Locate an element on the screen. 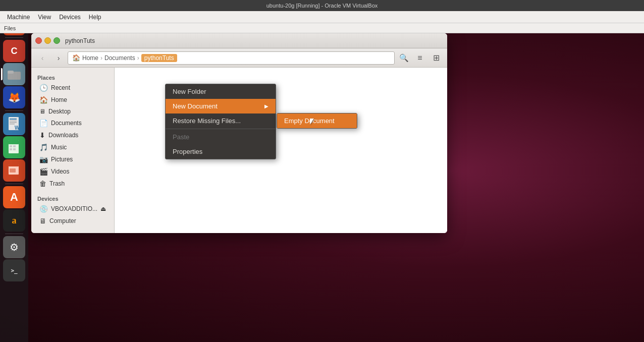  files-label-text: Files is located at coordinates (10, 28).